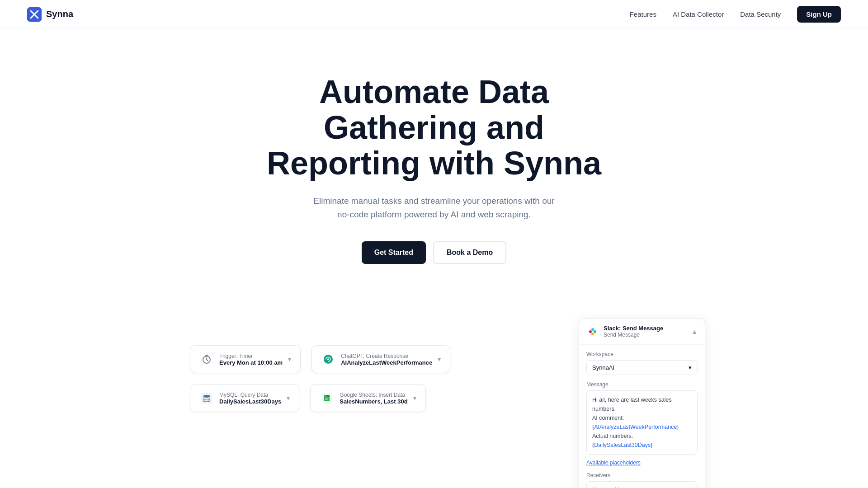 The image size is (868, 488). I want to click on nav-link-features: Features, so click(643, 14).